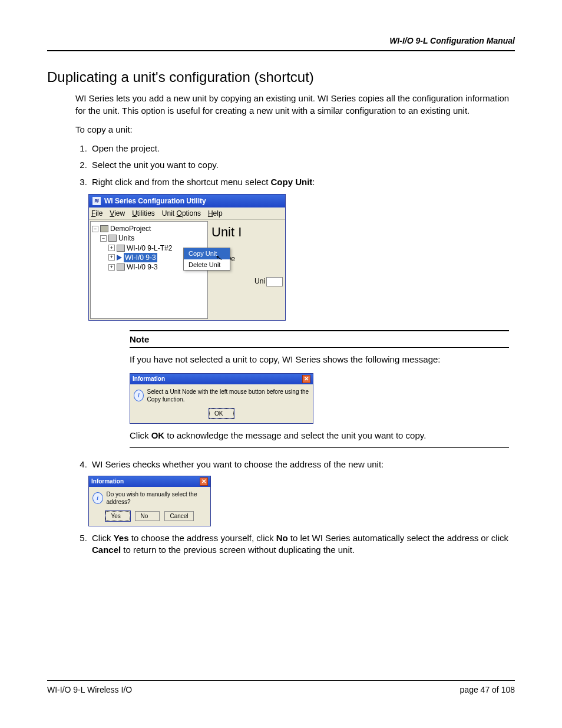 The width and height of the screenshot is (562, 728). I want to click on note-text: If you have not selected a unit to copy,…, so click(319, 360).